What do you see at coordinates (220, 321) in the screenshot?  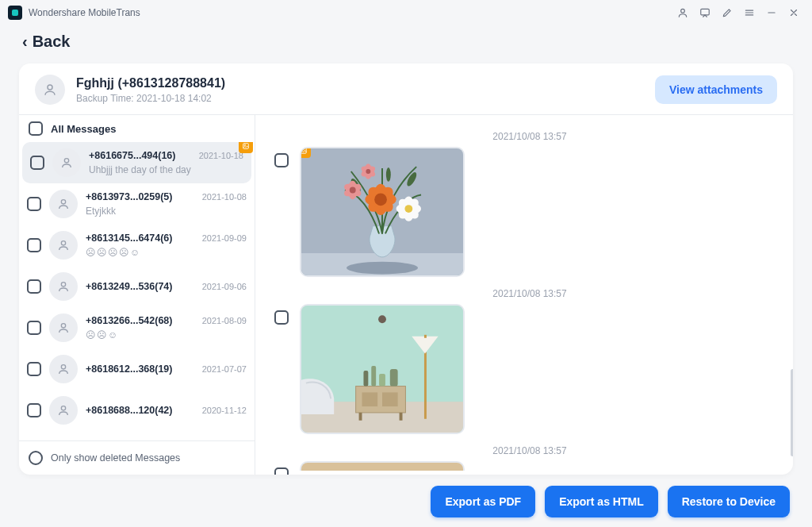 I see `conversation-date: 2021-08-09` at bounding box center [220, 321].